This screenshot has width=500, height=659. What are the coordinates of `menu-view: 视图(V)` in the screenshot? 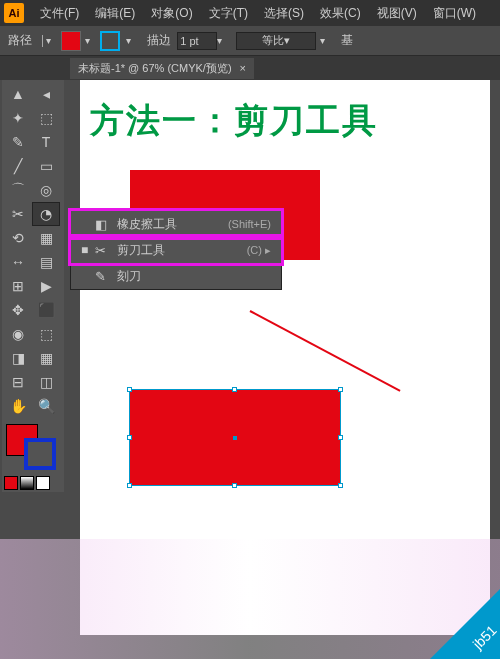 It's located at (397, 14).